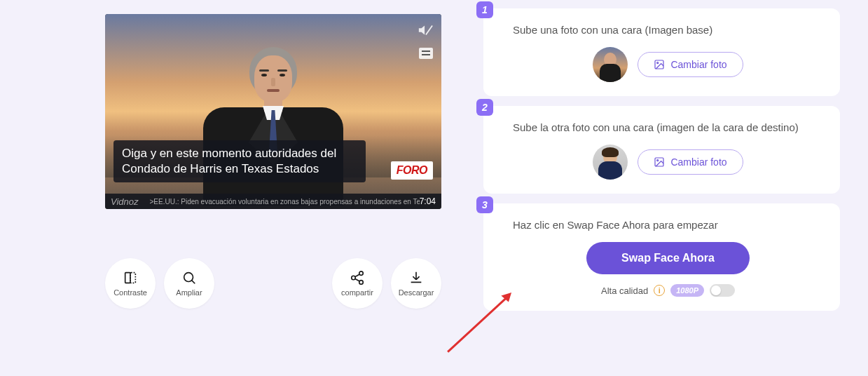 This screenshot has width=868, height=376. I want to click on magnify-icon, so click(189, 278).